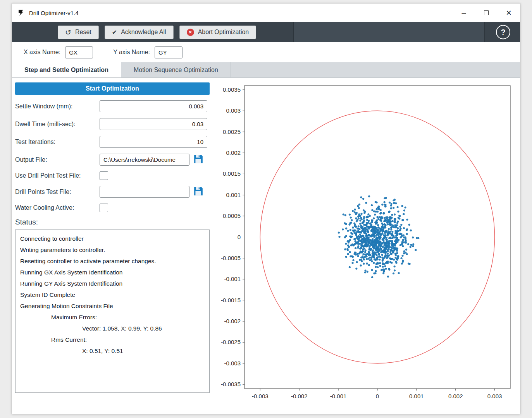 This screenshot has height=418, width=532. Describe the element at coordinates (54, 13) in the screenshot. I see `window-title: Drill Optimizer-v1.4` at that location.